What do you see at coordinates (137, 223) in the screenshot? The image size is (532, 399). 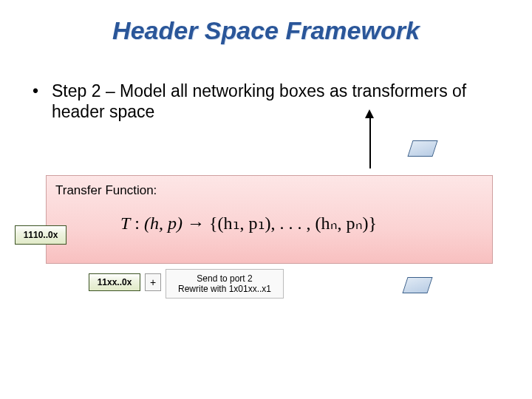 I see `formula-colon: :` at bounding box center [137, 223].